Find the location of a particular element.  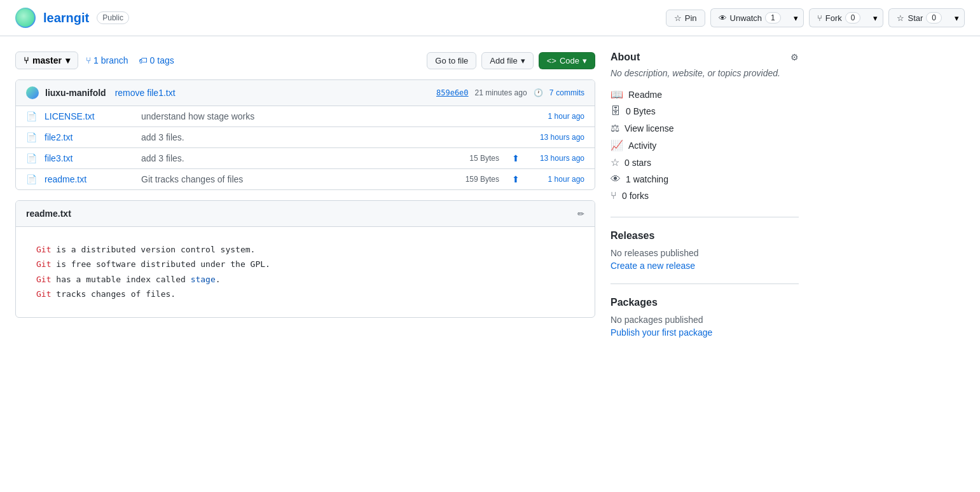

star-label: Star is located at coordinates (915, 18).